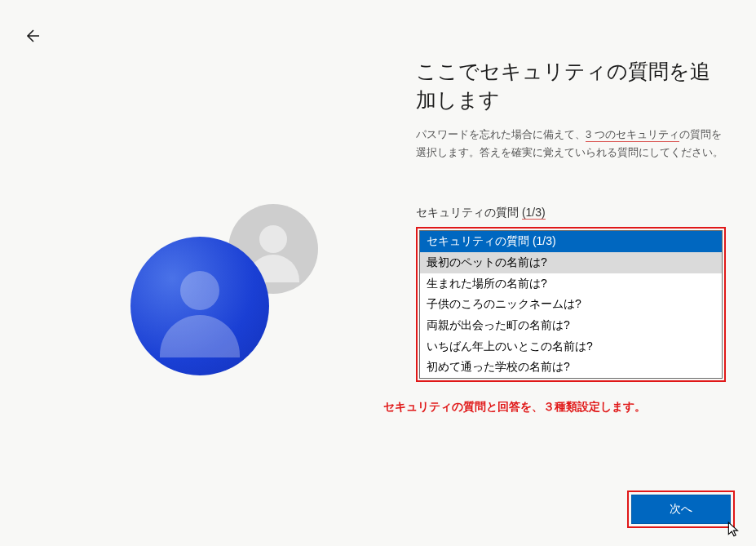  What do you see at coordinates (555, 407) in the screenshot?
I see `annotation-text: セキュリティの質問と回答を、３種類設定します。` at bounding box center [555, 407].